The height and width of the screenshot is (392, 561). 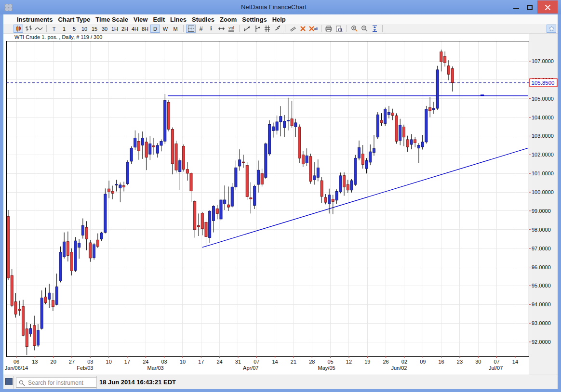 What do you see at coordinates (138, 382) in the screenshot?
I see `statusbar-timestamp: 18 Jun 2014 16:43:21 EDT` at bounding box center [138, 382].